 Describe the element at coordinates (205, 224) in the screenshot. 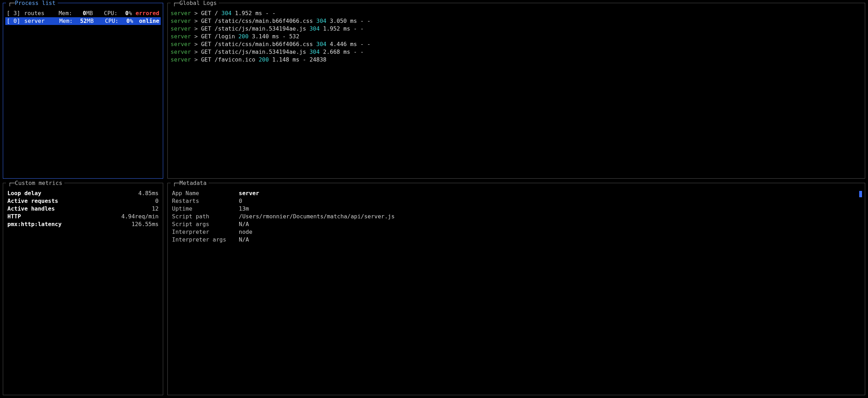

I see `metadata-label: Script args` at that location.